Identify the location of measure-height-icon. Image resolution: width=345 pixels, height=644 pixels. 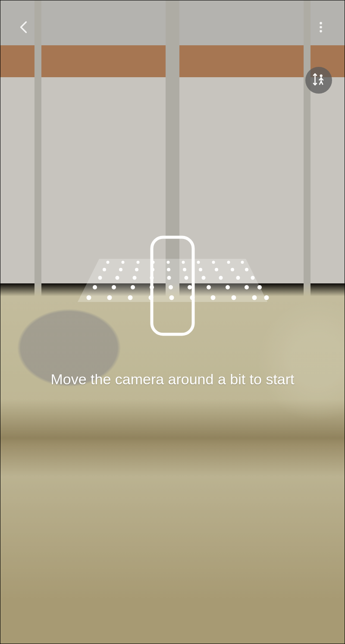
(319, 80).